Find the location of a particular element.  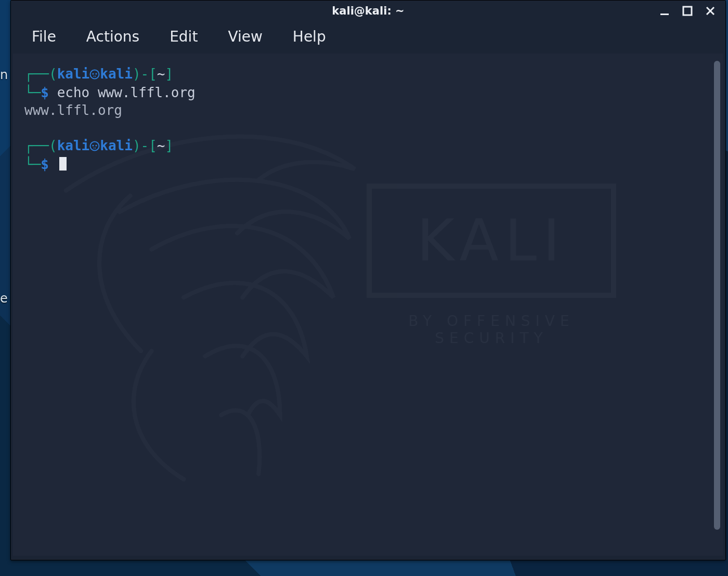

close-button is located at coordinates (710, 11).